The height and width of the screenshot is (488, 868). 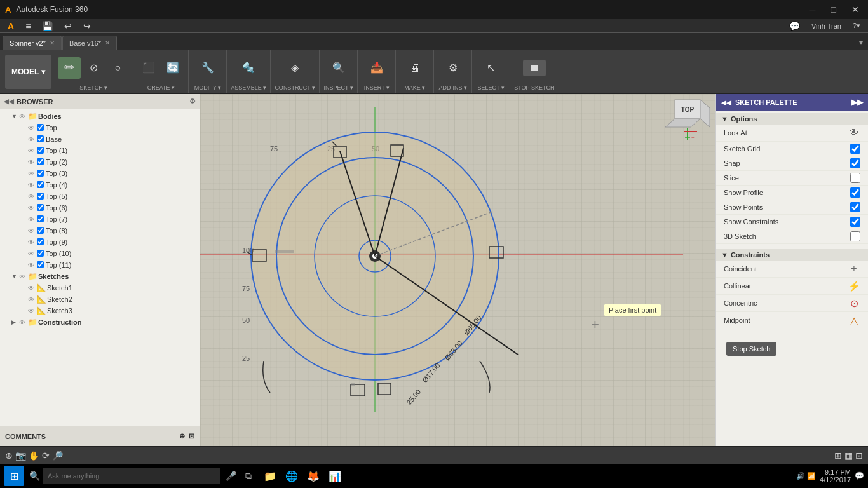 What do you see at coordinates (182, 436) in the screenshot?
I see `comments-add-icon: ⊕` at bounding box center [182, 436].